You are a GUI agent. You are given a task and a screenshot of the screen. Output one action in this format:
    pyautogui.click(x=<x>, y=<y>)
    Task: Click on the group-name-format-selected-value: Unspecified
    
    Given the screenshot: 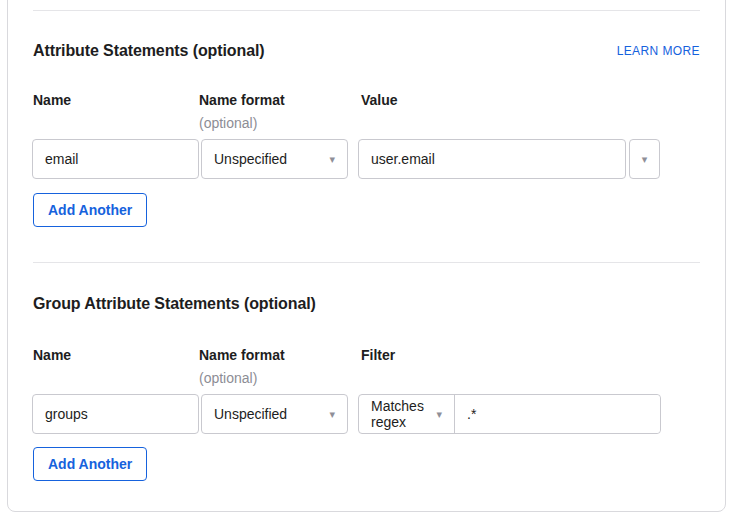 What is the action you would take?
    pyautogui.click(x=250, y=414)
    